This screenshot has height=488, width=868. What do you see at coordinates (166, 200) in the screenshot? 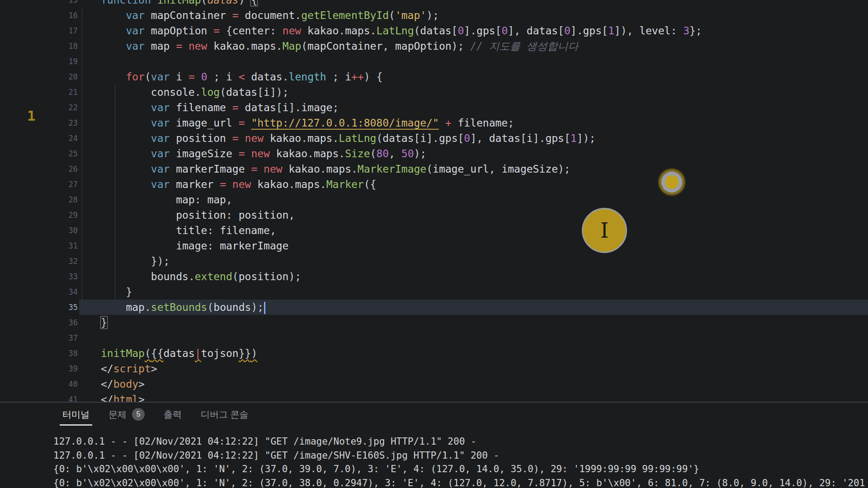
I see `code-text: map: map,` at bounding box center [166, 200].